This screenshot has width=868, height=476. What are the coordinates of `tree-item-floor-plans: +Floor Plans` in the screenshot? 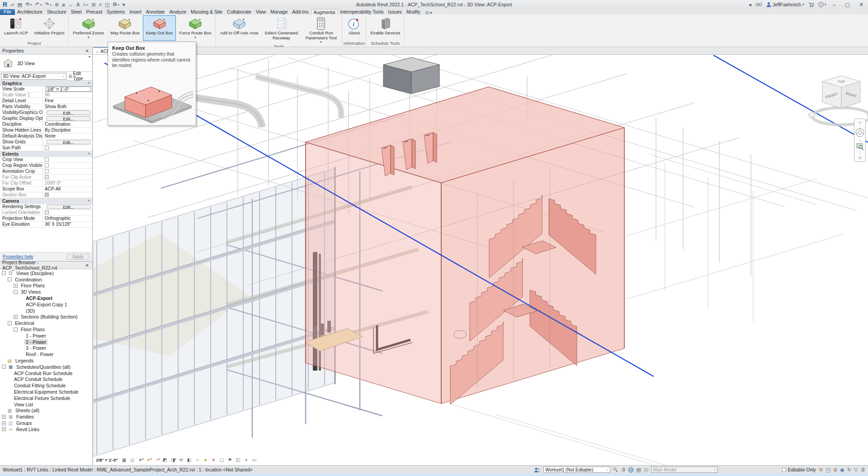 It's located at (46, 286).